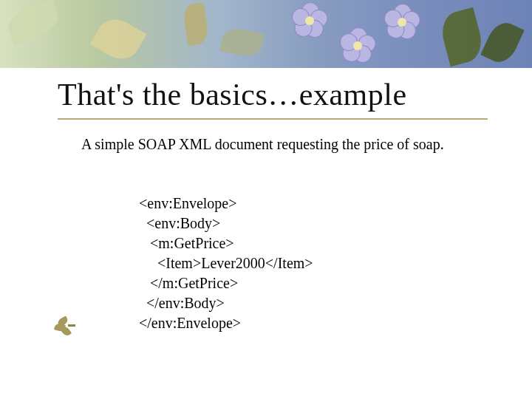 The width and height of the screenshot is (532, 399). I want to click on code-line: <env:Envelope>, so click(188, 203).